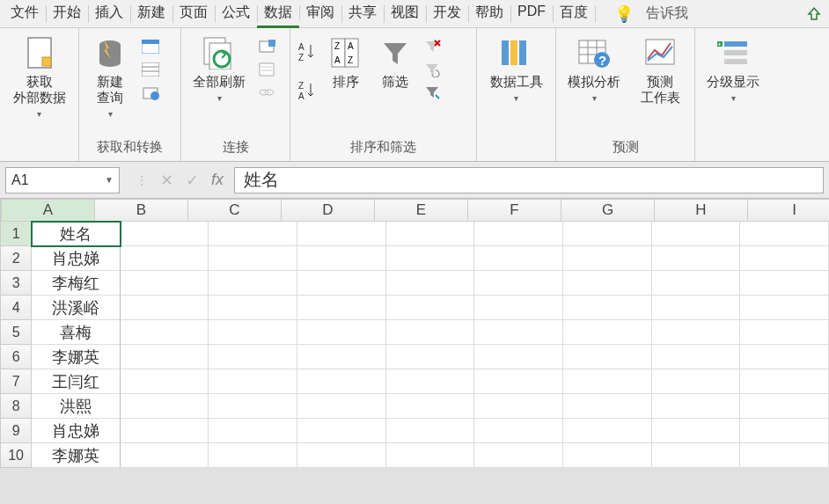 The image size is (829, 504). Describe the element at coordinates (341, 357) in the screenshot. I see `cell-D6` at that location.